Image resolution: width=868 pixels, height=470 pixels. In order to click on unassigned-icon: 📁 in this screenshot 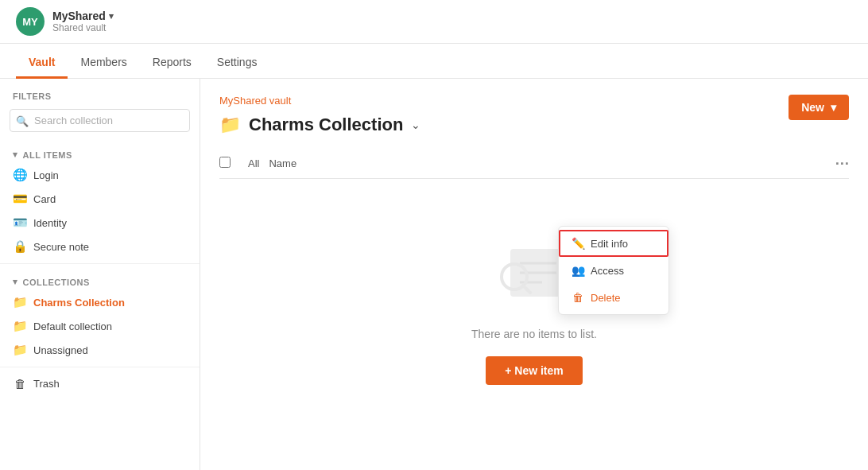, I will do `click(20, 350)`.